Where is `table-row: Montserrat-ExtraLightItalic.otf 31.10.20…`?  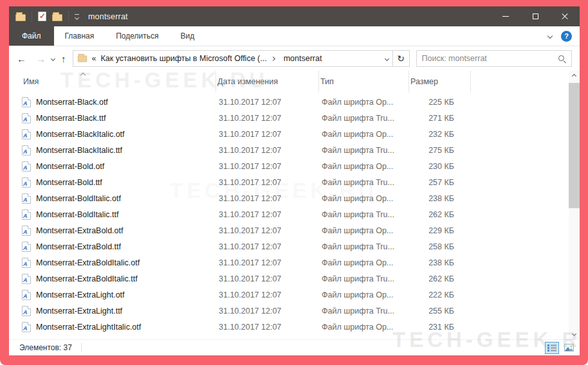 table-row: Montserrat-ExtraLightItalic.otf 31.10.20… is located at coordinates (295, 326).